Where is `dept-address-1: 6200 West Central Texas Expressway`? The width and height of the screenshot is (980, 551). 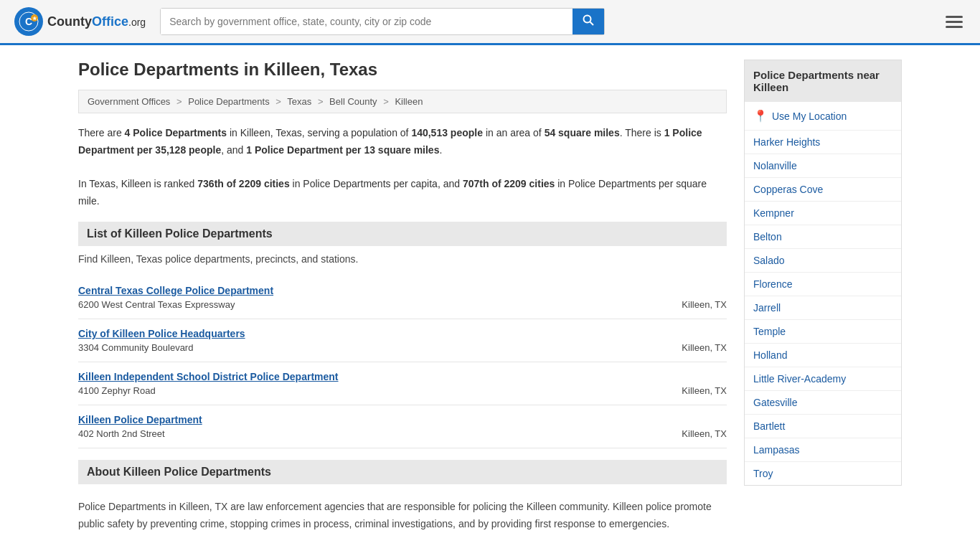
dept-address-1: 6200 West Central Texas Expressway is located at coordinates (156, 304).